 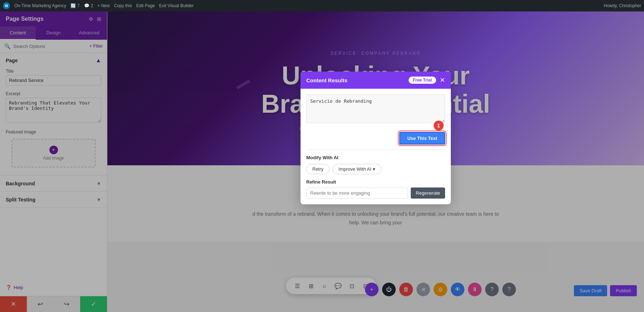 I want to click on refine-label: Refine Result, so click(x=376, y=182).